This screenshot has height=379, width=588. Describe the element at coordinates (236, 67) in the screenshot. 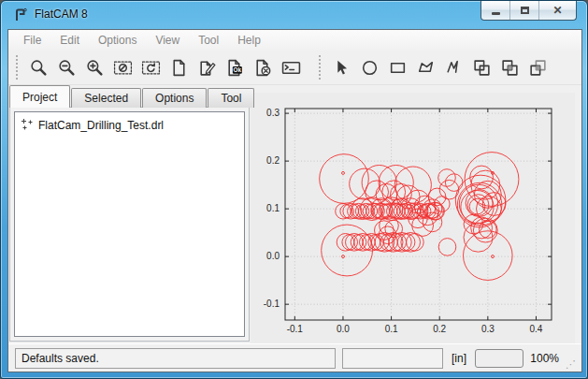

I see `save-project-button: Ok` at that location.